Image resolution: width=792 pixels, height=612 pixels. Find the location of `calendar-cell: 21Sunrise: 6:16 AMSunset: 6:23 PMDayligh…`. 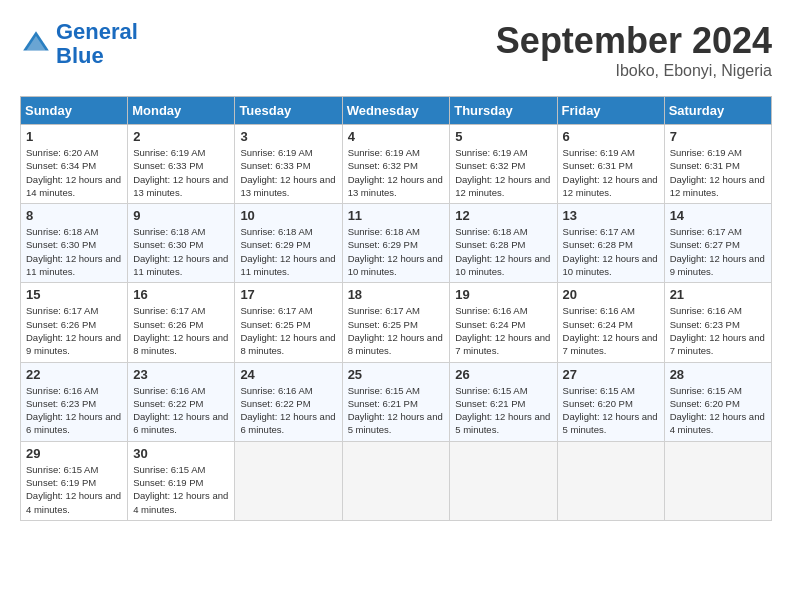

calendar-cell: 21Sunrise: 6:16 AMSunset: 6:23 PMDayligh… is located at coordinates (718, 322).